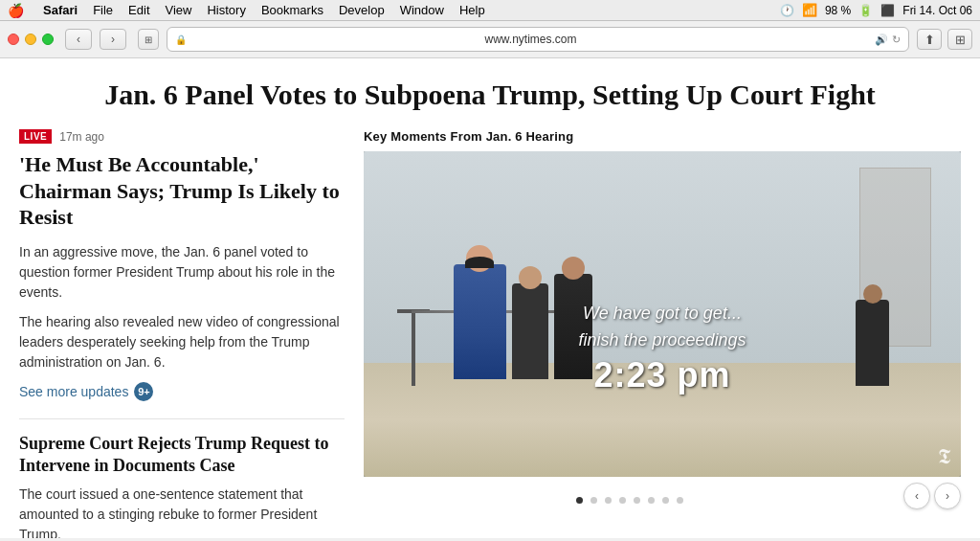 This screenshot has height=541, width=980. What do you see at coordinates (74, 392) in the screenshot?
I see `see-more-link: See more updates` at bounding box center [74, 392].